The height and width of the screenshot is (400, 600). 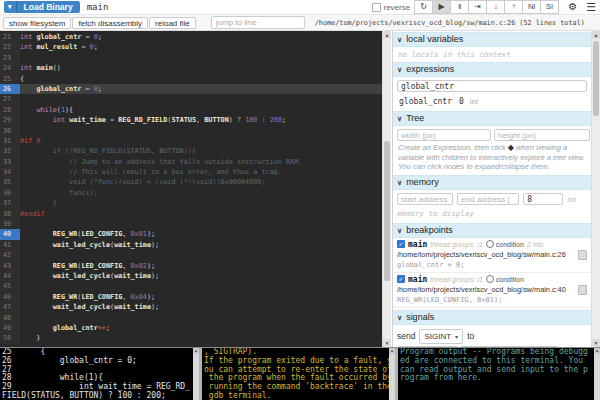 What do you see at coordinates (10, 276) in the screenshot?
I see `line-number: 44` at bounding box center [10, 276].